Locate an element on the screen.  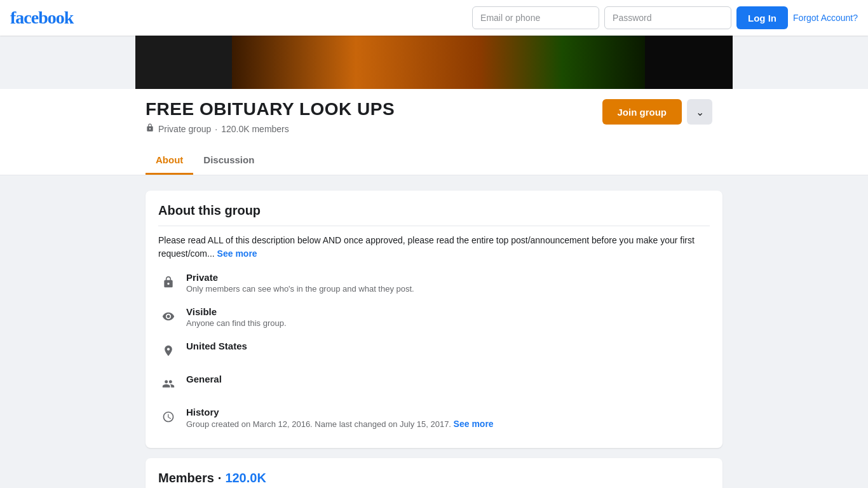
category-title: General is located at coordinates (204, 379).